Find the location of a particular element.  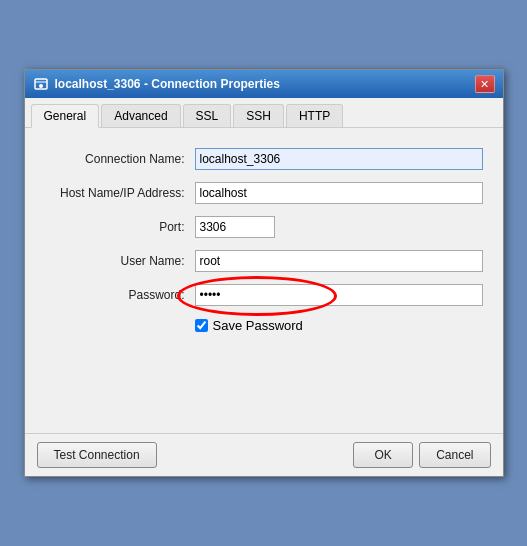

window-title: localhost_3306 - Connection Properties is located at coordinates (168, 84).